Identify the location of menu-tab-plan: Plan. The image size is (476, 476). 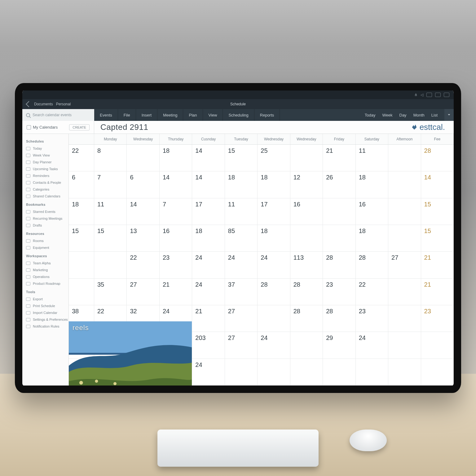
(193, 115).